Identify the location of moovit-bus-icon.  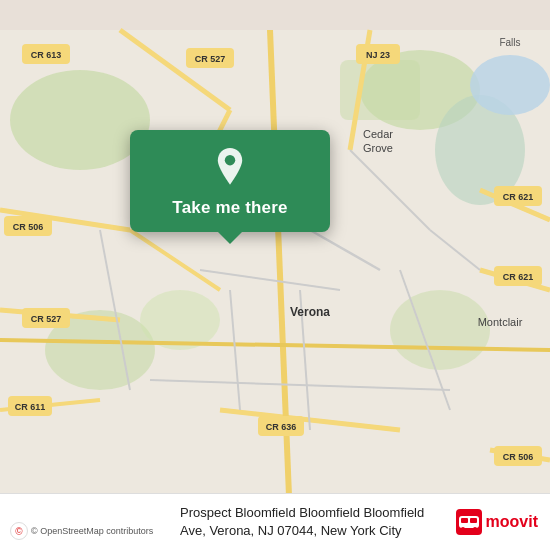
(469, 522).